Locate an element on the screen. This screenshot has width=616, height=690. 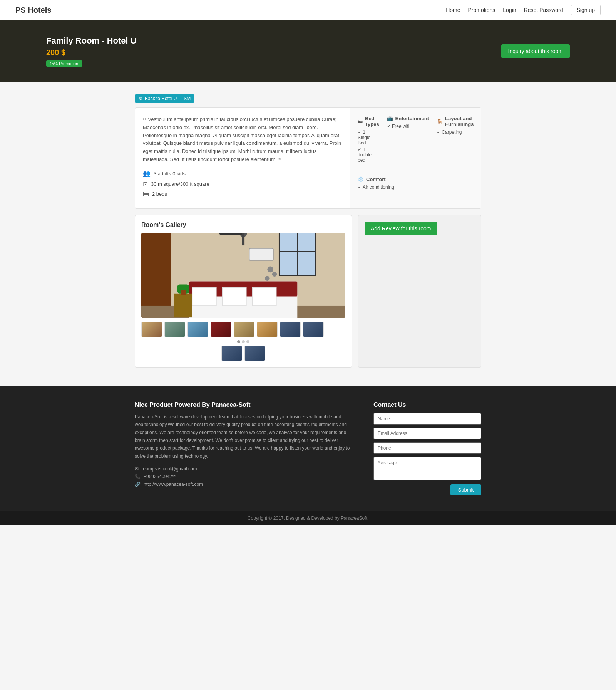
hero-banner: Family Room - Hotel U 200 $ 45% Promotio… is located at coordinates (308, 51).